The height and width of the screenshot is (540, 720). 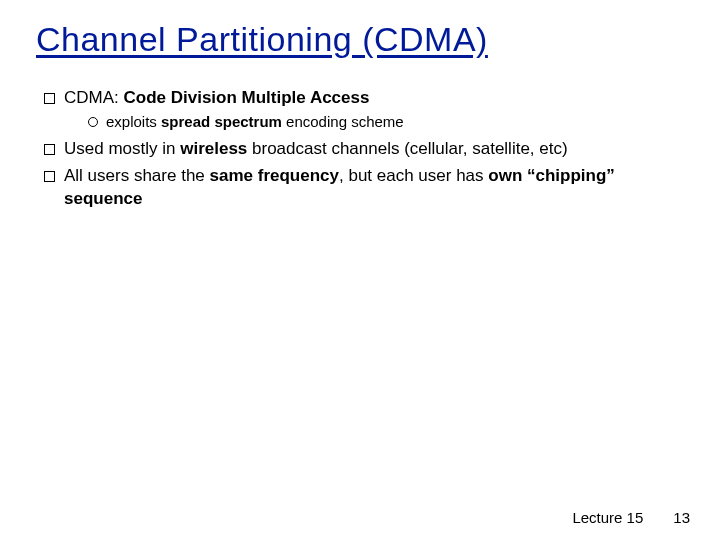 I want to click on text-bold: frequency, so click(x=298, y=176).